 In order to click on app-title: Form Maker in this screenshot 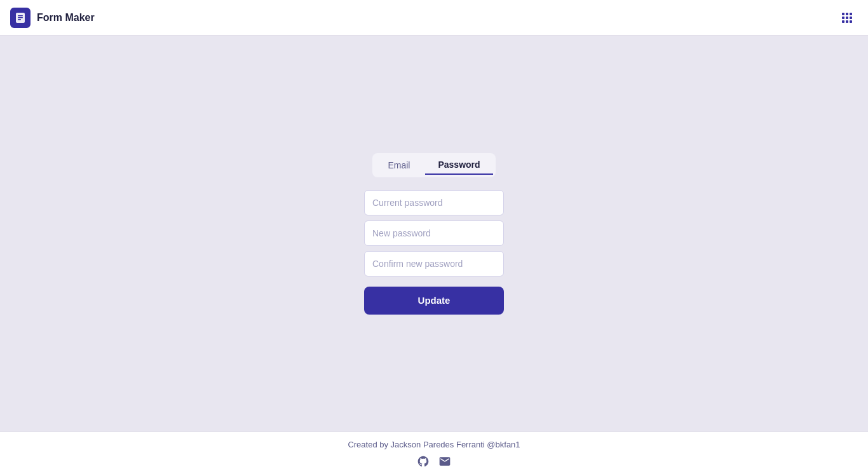, I will do `click(66, 18)`.